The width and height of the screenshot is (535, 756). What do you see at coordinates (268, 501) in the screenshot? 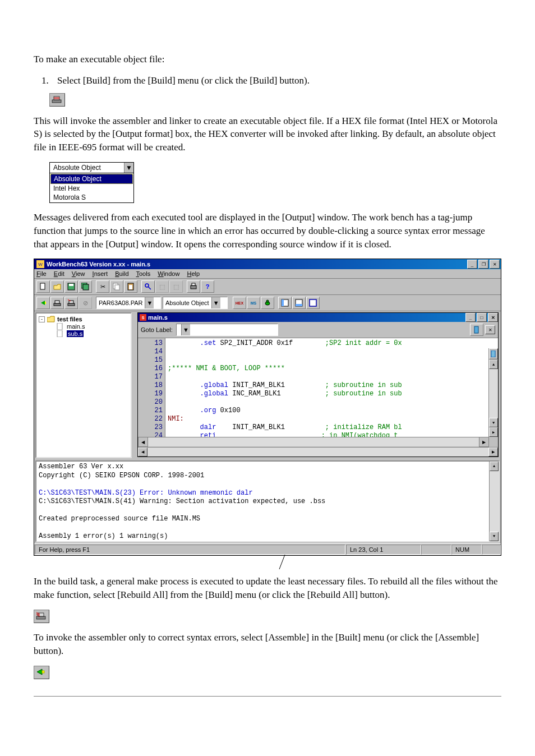
I see `output-pane: Assembler 63 Ver x.xxCopyright (C) SEIKO…` at bounding box center [268, 501].